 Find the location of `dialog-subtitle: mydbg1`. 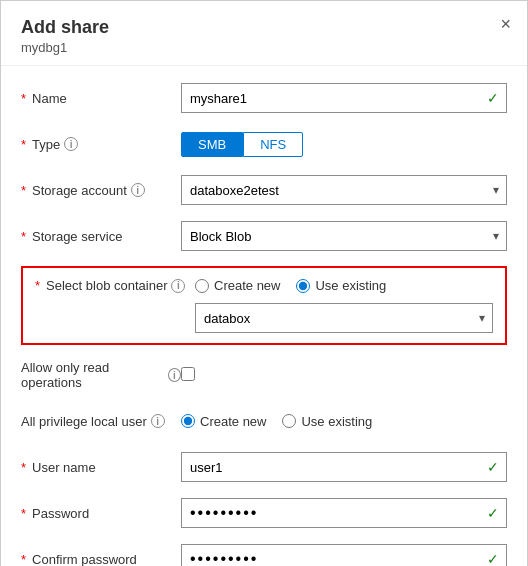

dialog-subtitle: mydbg1 is located at coordinates (264, 48).